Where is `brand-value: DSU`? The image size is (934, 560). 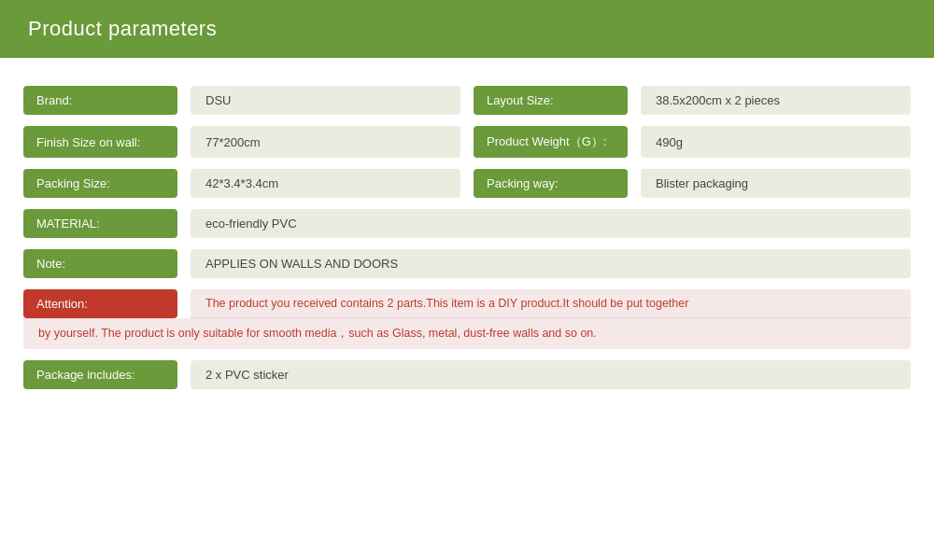
brand-value: DSU is located at coordinates (325, 101).